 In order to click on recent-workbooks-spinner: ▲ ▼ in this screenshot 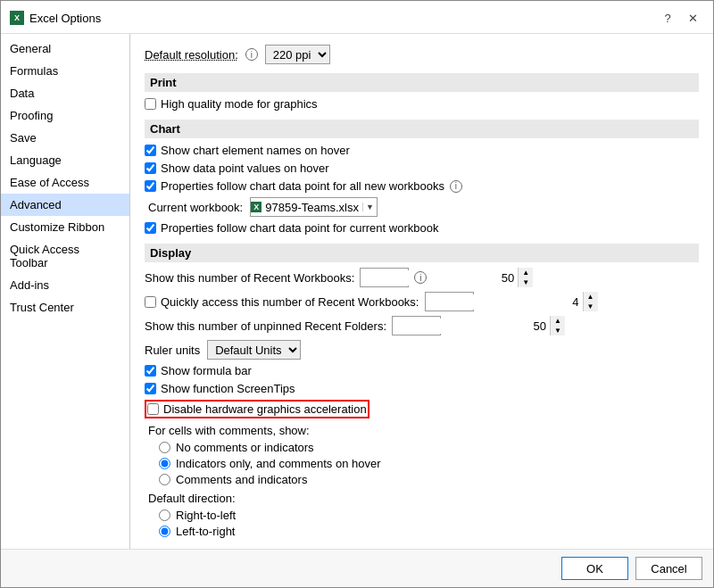, I will do `click(384, 277)`.